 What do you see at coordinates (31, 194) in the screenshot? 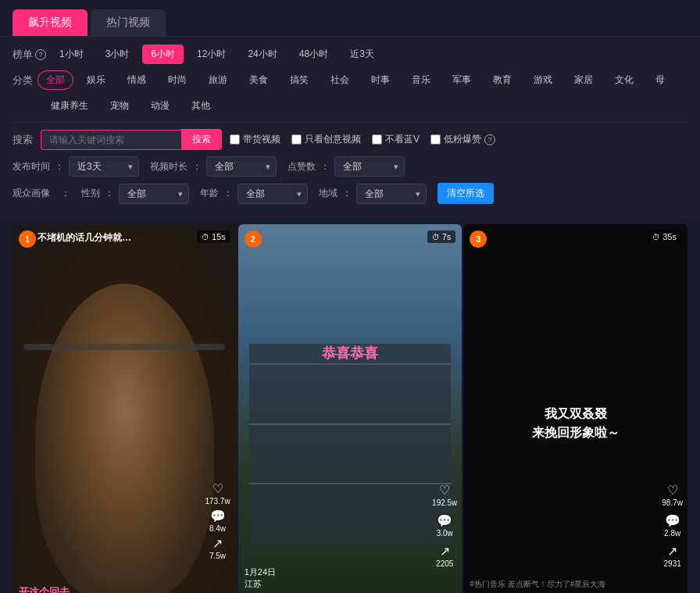
I see `audience-label: 观众画像` at bounding box center [31, 194].